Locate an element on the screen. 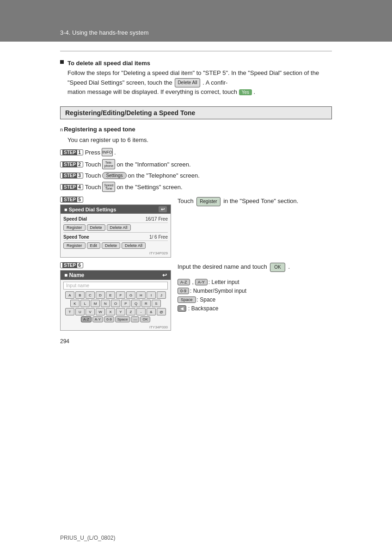  legend-row-1: A-Z , A-Y : Letter input is located at coordinates (234, 282).